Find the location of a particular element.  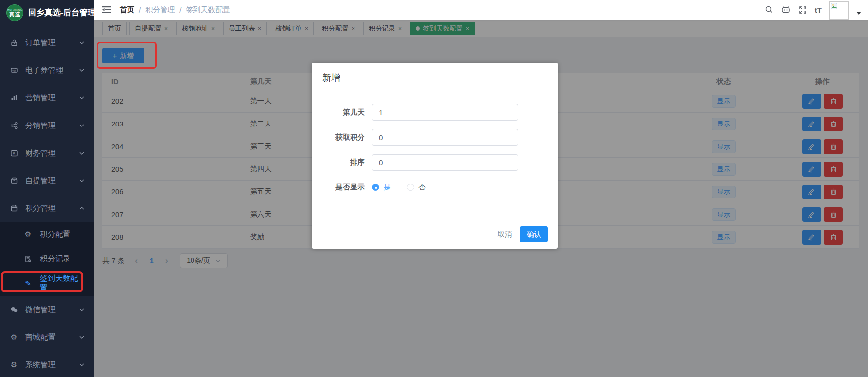

caret-down-icon is located at coordinates (859, 13).